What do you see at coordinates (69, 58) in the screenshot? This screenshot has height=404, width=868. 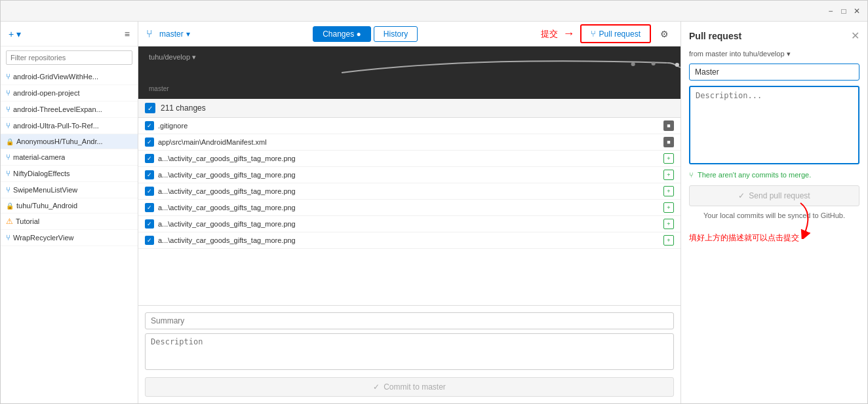 I see `filter-repositories-input` at bounding box center [69, 58].